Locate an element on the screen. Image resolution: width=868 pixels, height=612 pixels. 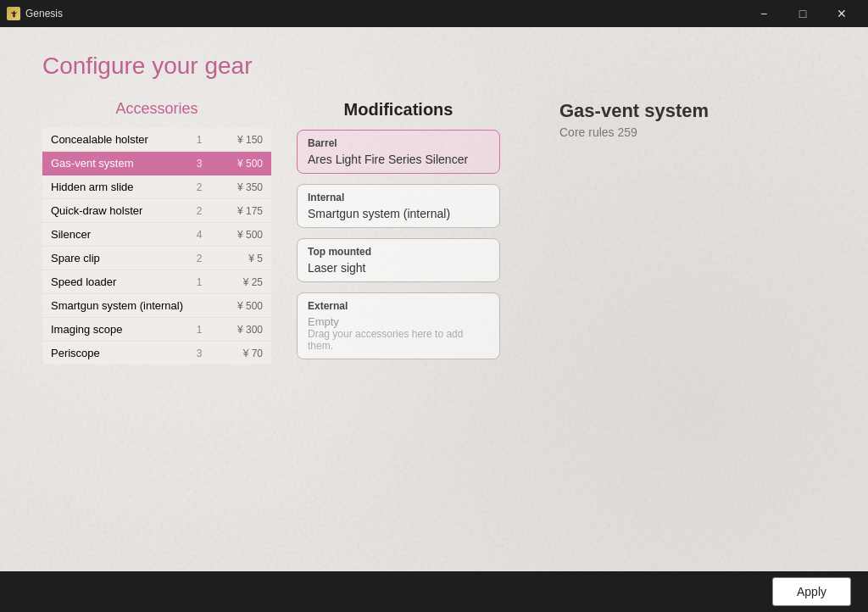
mod-slot: InternalSmartgun system (internal) is located at coordinates (398, 206).